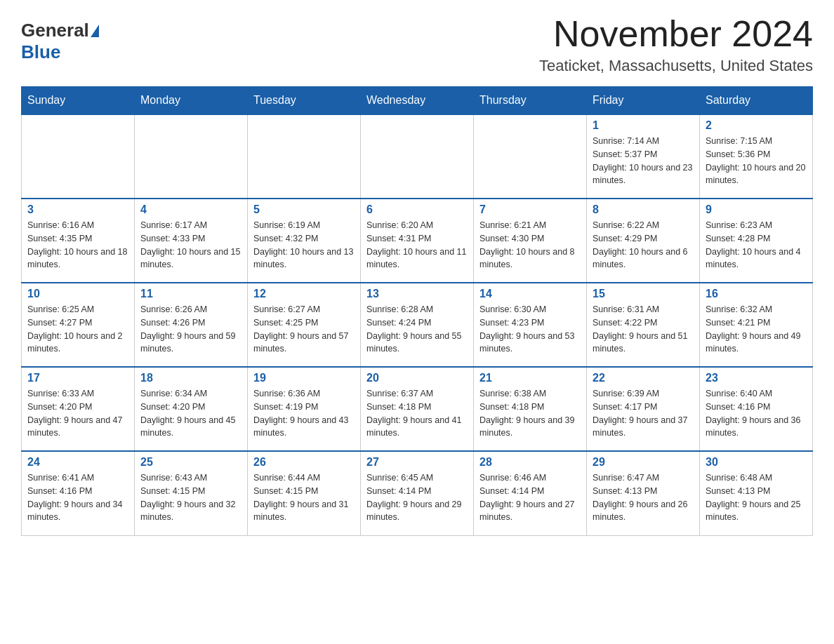  I want to click on day-number: 15, so click(643, 294).